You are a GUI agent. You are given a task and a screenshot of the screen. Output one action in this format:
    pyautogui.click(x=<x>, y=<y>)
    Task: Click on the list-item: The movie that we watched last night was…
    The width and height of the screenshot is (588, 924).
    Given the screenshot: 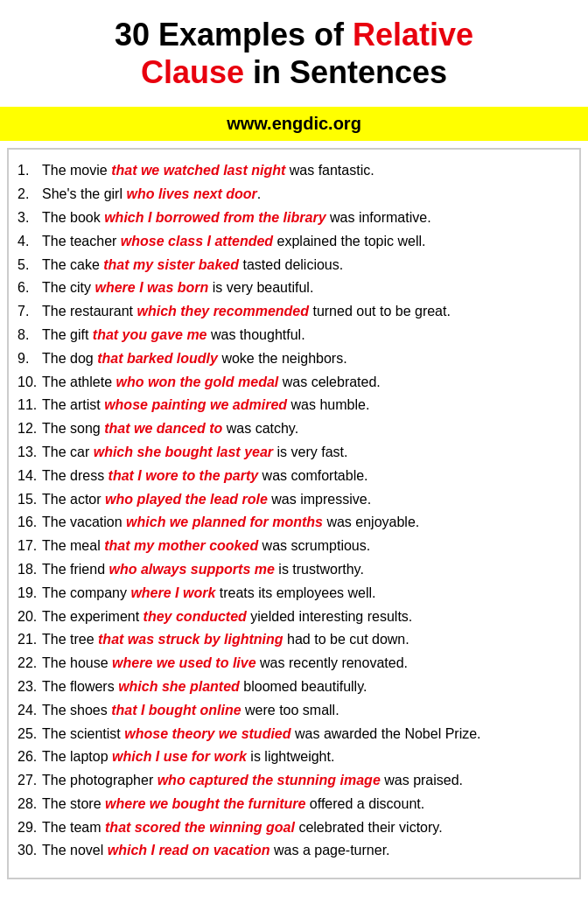 What is the action you would take?
    pyautogui.click(x=291, y=172)
    